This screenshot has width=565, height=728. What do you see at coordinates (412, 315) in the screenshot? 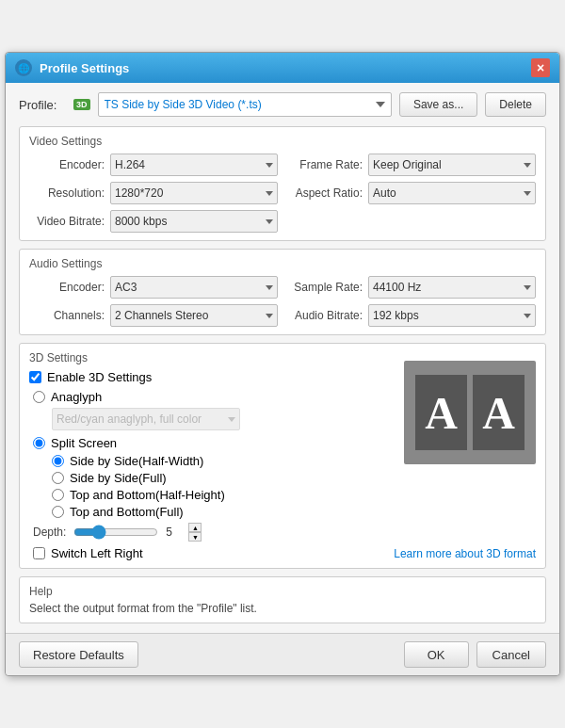
I see `audio-bitrate-row: Audio Bitrate: 192 kbps` at bounding box center [412, 315].